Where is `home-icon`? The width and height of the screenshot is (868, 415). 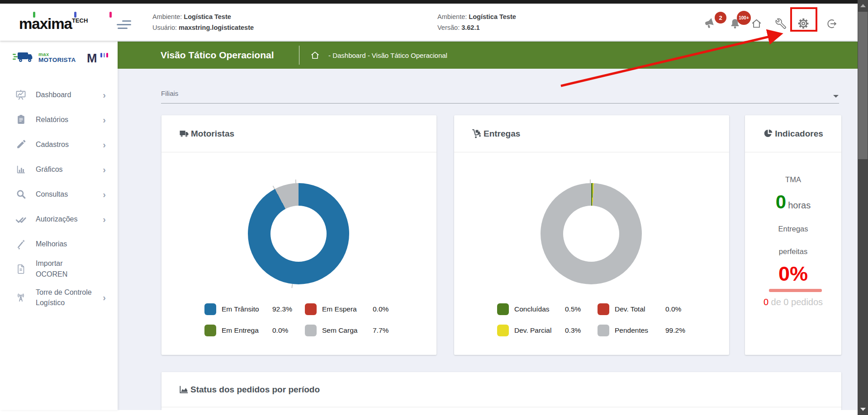 home-icon is located at coordinates (756, 24).